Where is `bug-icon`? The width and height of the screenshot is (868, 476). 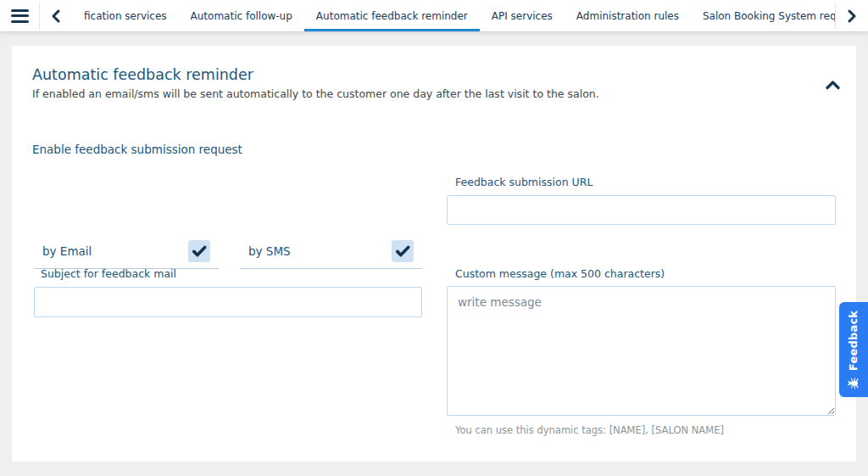
bug-icon is located at coordinates (854, 384).